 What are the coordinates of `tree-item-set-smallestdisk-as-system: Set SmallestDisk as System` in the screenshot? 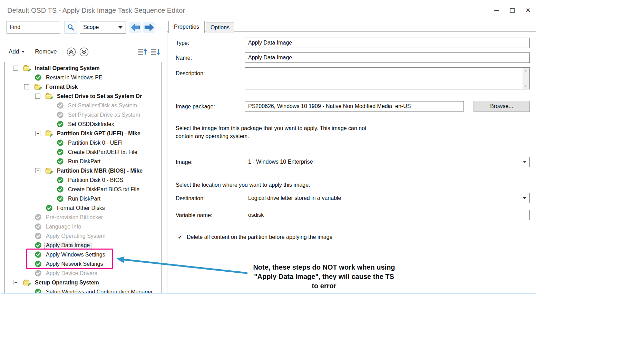 It's located at (83, 106).